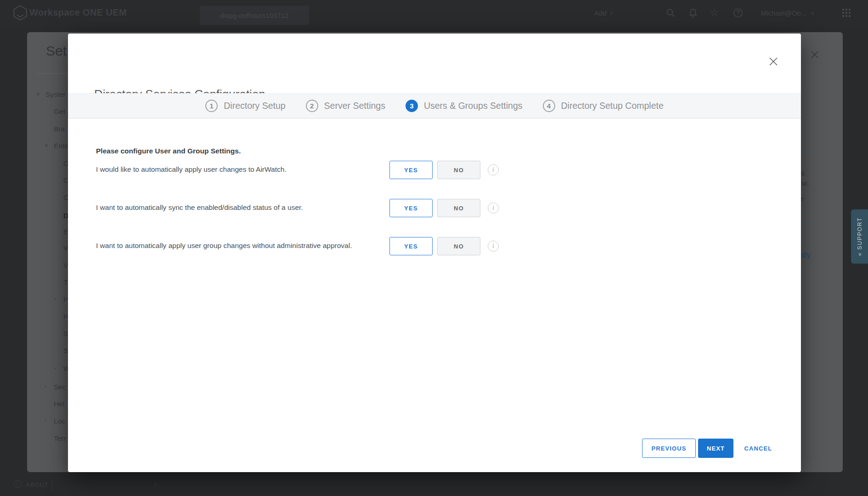 The height and width of the screenshot is (496, 868). I want to click on callout-text-fragment: ur., so click(806, 183).